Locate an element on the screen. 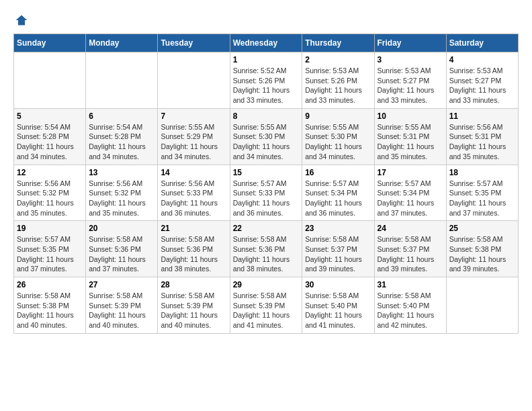 Image resolution: width=532 pixels, height=411 pixels. day-number: 6 is located at coordinates (122, 116).